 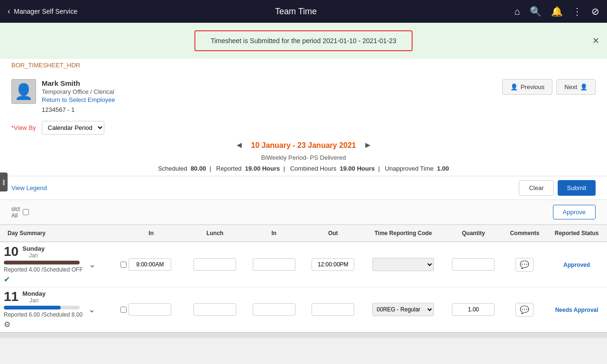 I want to click on comments-cell: 💬, so click(x=525, y=310).